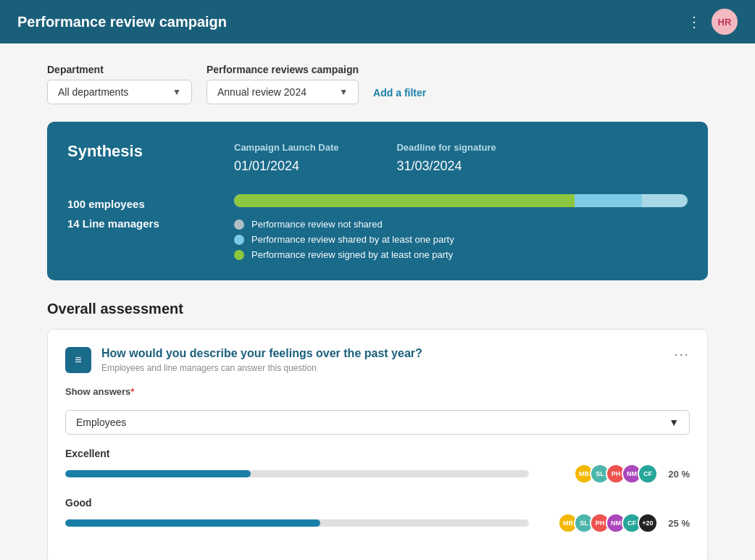  What do you see at coordinates (239, 240) in the screenshot?
I see `legend-dot-teal` at bounding box center [239, 240].